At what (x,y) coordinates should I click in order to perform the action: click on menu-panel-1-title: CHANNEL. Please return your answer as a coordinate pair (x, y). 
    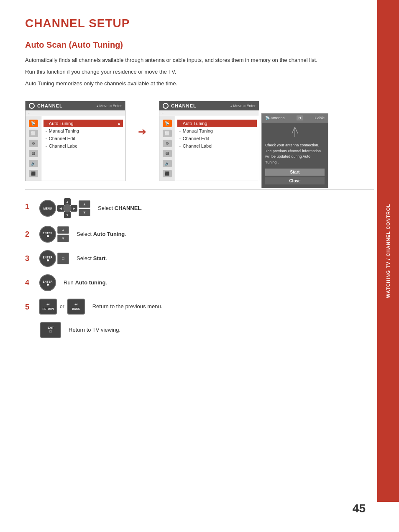
    Looking at the image, I should click on (50, 106).